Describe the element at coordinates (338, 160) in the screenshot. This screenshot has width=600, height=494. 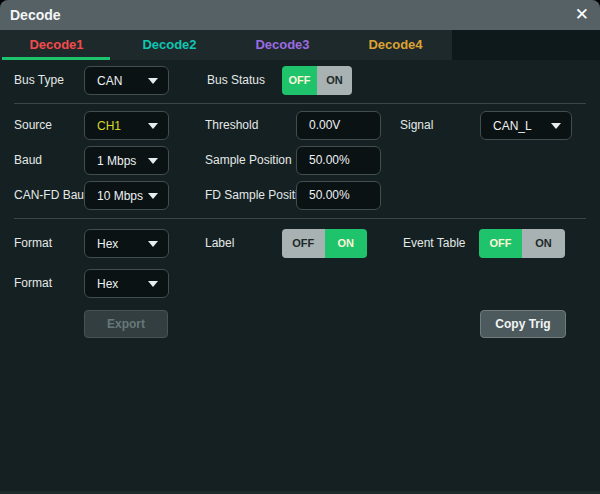
I see `sample-position-input: 50.00%` at that location.